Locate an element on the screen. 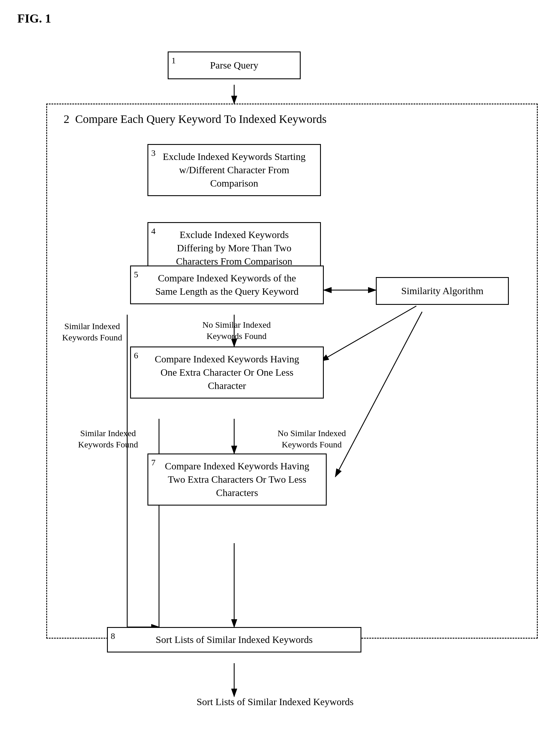  box-sort-lists: 8 Sort Lists of Similar Indexed Keywords is located at coordinates (234, 640).